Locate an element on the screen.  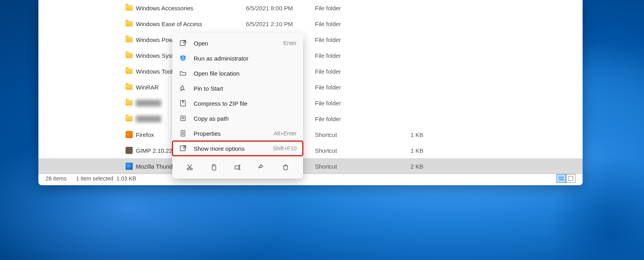
context-menu: OpenEnterRun as administratorOpen file l… is located at coordinates (238, 106).